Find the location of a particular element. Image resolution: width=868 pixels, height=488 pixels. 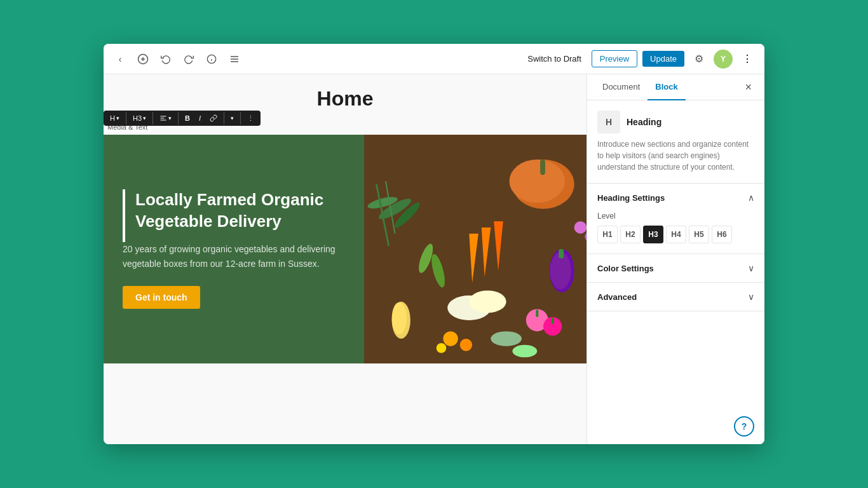

block-description: Introduce new sections and organize cont… is located at coordinates (676, 156).